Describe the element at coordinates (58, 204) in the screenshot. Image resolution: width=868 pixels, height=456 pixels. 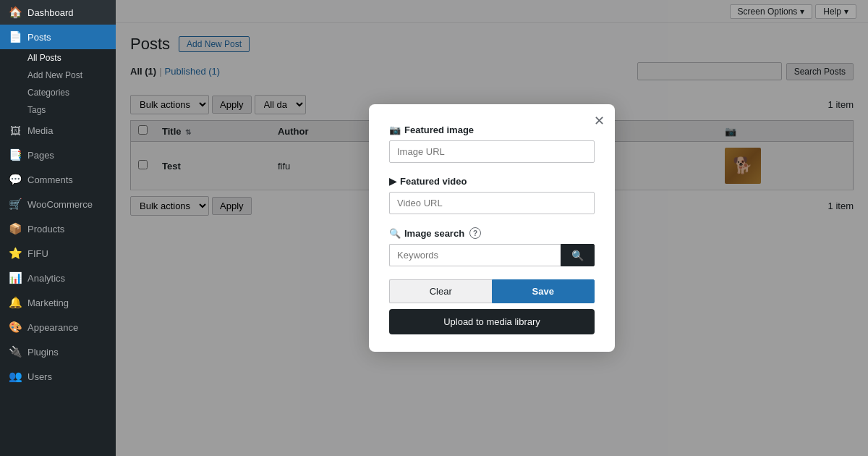
I see `sidebar-item-woocommerce: 🛒 WooCommerce` at that location.